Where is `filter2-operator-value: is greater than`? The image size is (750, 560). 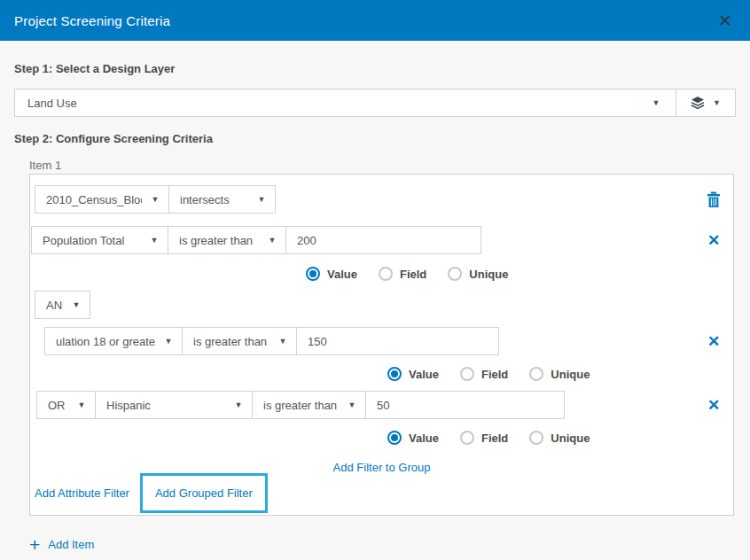 filter2-operator-value: is greater than is located at coordinates (225, 342).